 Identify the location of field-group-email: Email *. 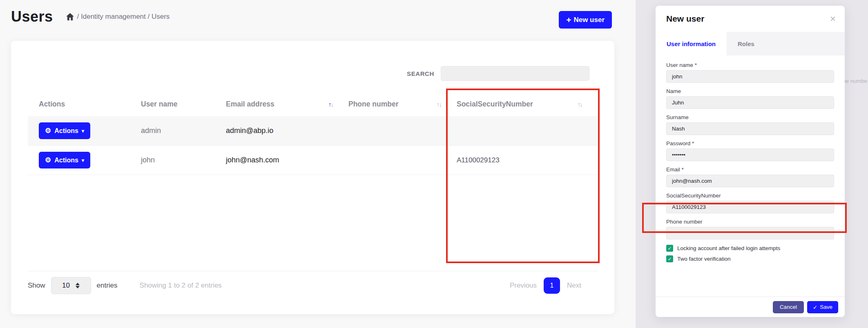
(750, 177).